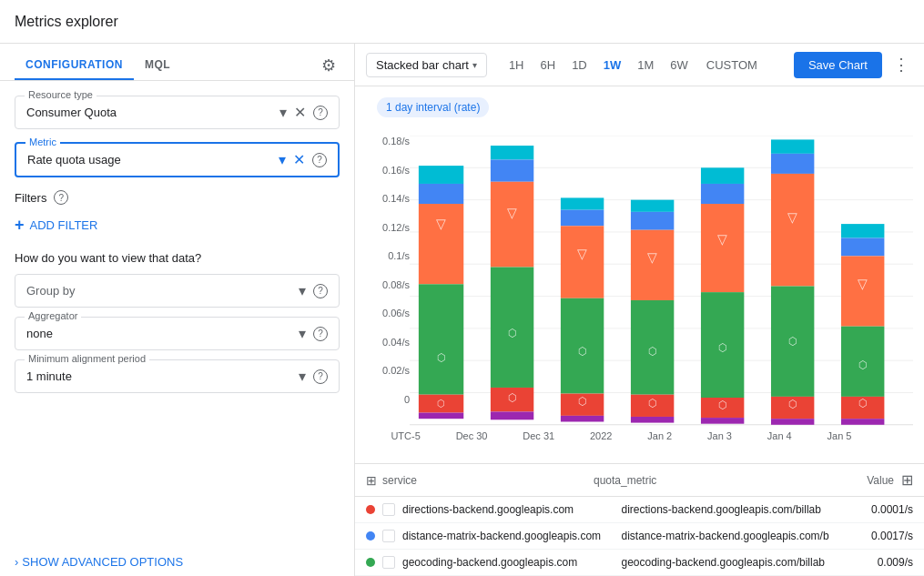 Image resolution: width=924 pixels, height=576 pixels. Describe the element at coordinates (282, 160) in the screenshot. I see `metric-dropdown-icon: ▾` at that location.